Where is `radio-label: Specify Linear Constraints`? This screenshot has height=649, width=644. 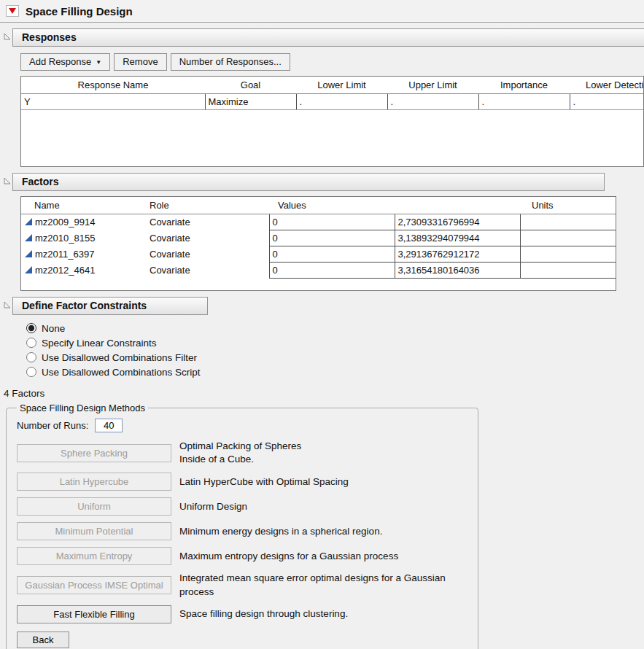 radio-label: Specify Linear Constraints is located at coordinates (99, 343).